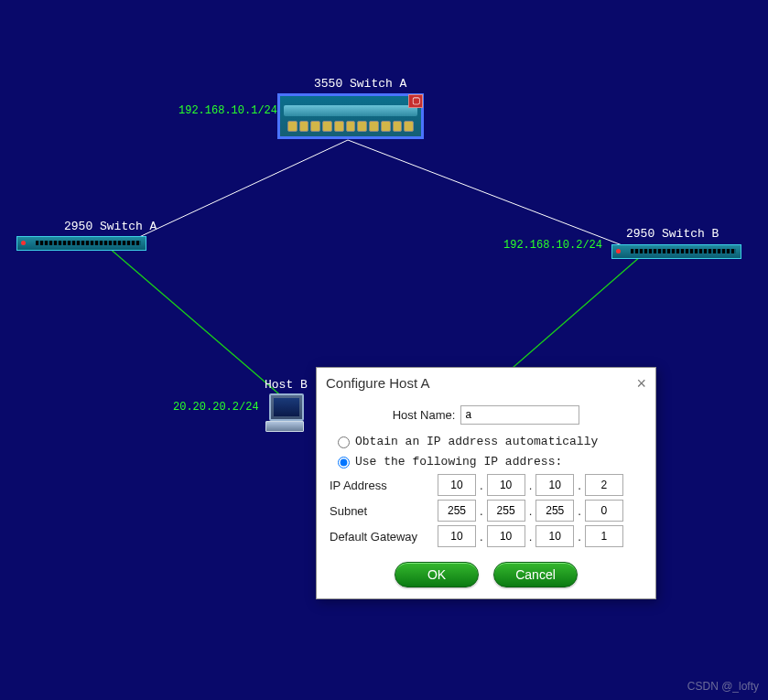  What do you see at coordinates (344, 443) in the screenshot?
I see `radio-auto-ip` at bounding box center [344, 443].